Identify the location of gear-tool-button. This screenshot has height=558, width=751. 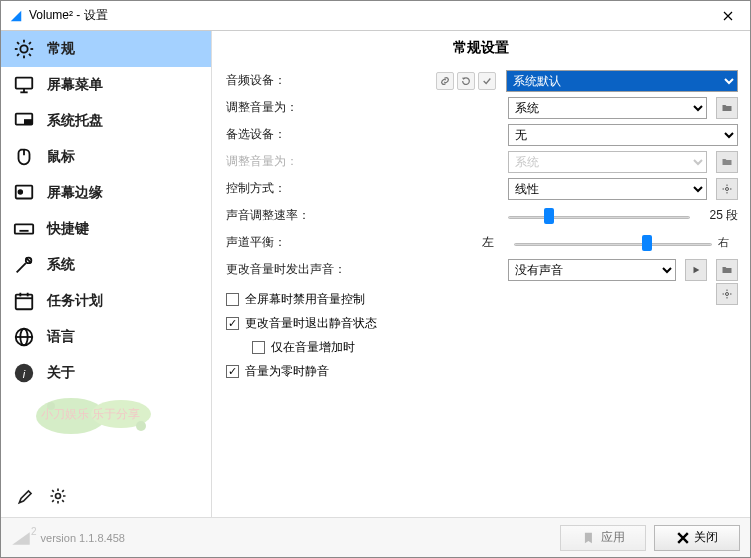
(58, 496).